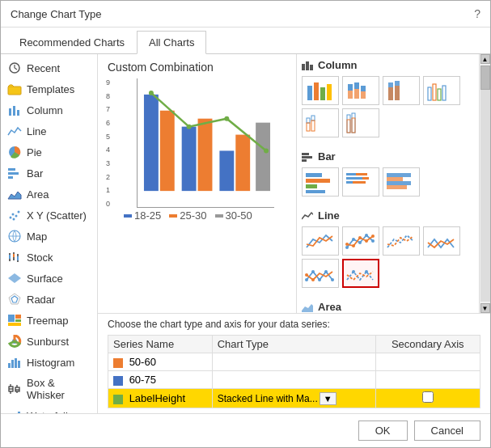  Describe the element at coordinates (485, 59) in the screenshot. I see `scroll-up-btn: ▲` at that location.